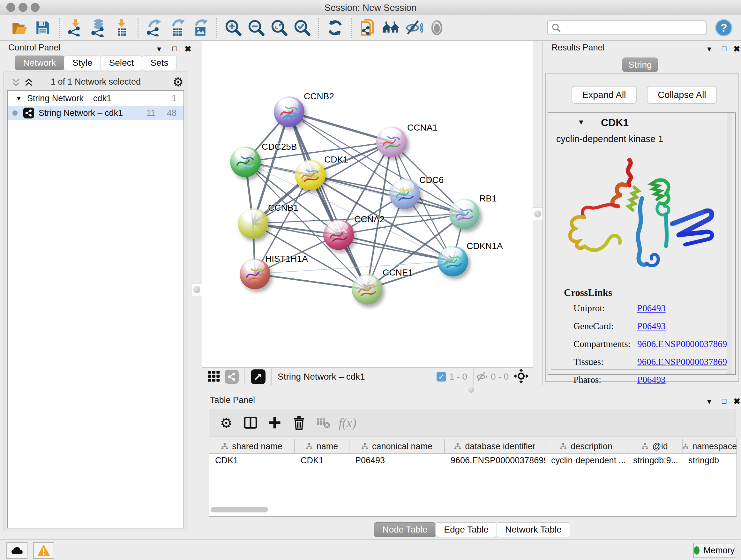 The width and height of the screenshot is (741, 560). I want to click on refresh-button, so click(335, 28).